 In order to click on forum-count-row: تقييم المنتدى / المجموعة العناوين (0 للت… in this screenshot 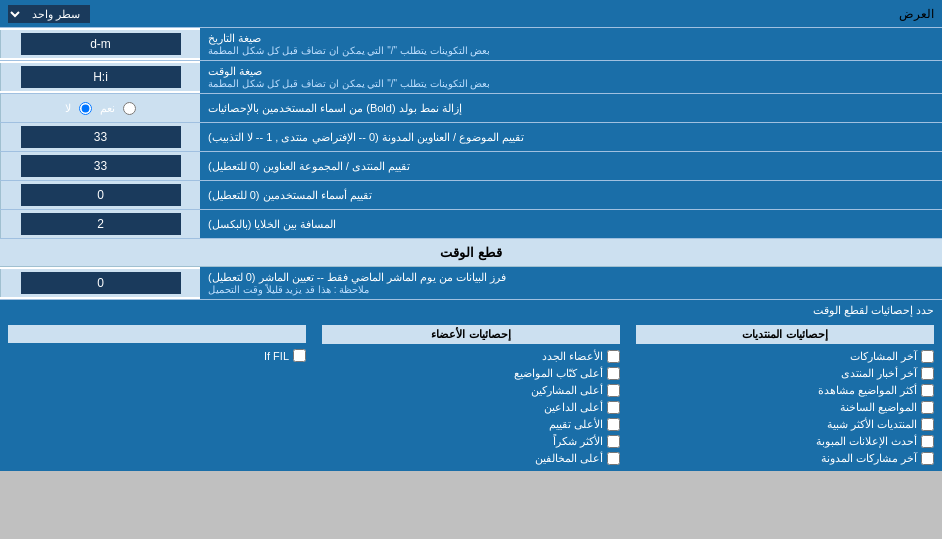, I will do `click(471, 166)`.